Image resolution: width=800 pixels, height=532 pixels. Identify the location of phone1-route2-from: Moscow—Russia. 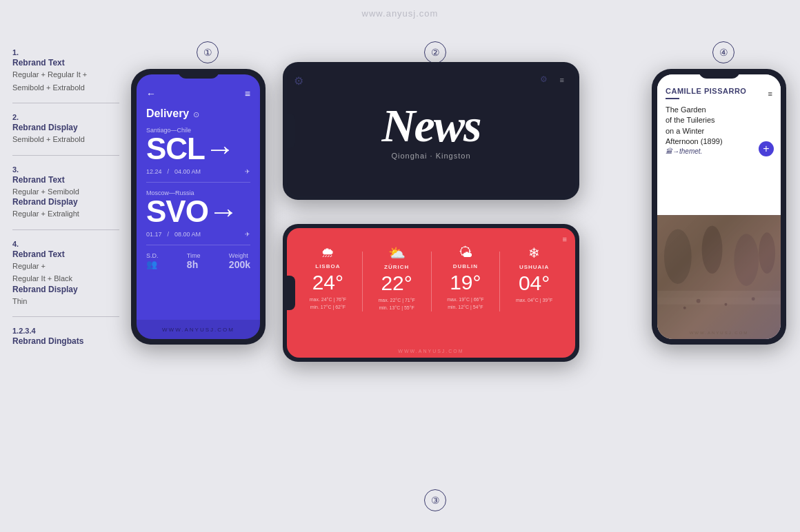
(199, 193).